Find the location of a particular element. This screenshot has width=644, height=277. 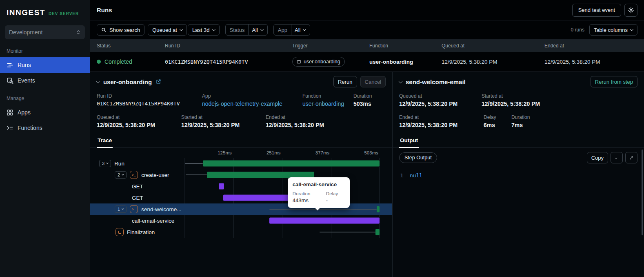

tab-trace: Trace is located at coordinates (104, 141).